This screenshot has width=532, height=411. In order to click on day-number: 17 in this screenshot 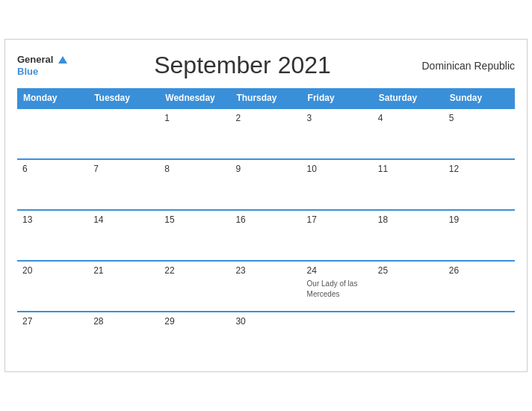, I will do `click(338, 220)`.